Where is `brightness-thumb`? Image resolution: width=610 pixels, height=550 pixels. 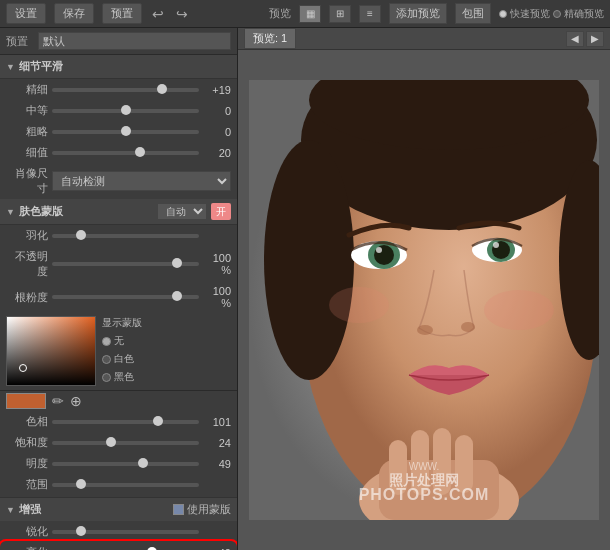 brightness-thumb is located at coordinates (143, 463).